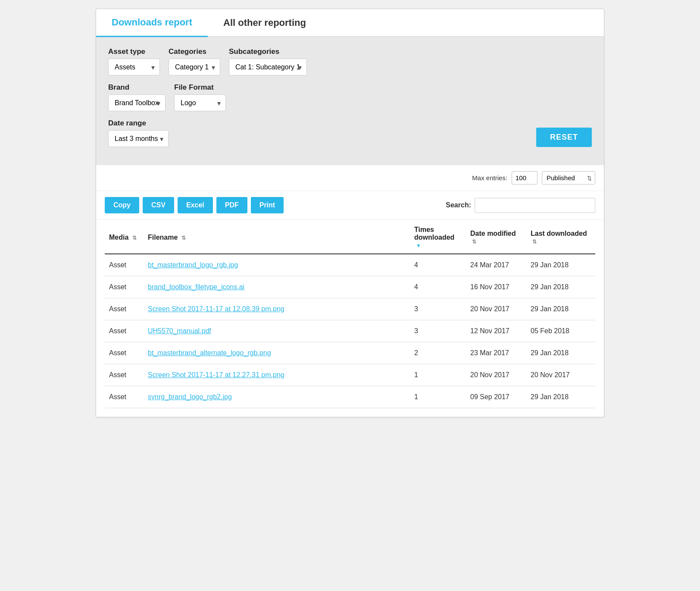 Image resolution: width=700 pixels, height=591 pixels. Describe the element at coordinates (350, 331) in the screenshot. I see `table-row: Asset UH5570_manual.pdf 3 12 Nov 2017 05…` at that location.